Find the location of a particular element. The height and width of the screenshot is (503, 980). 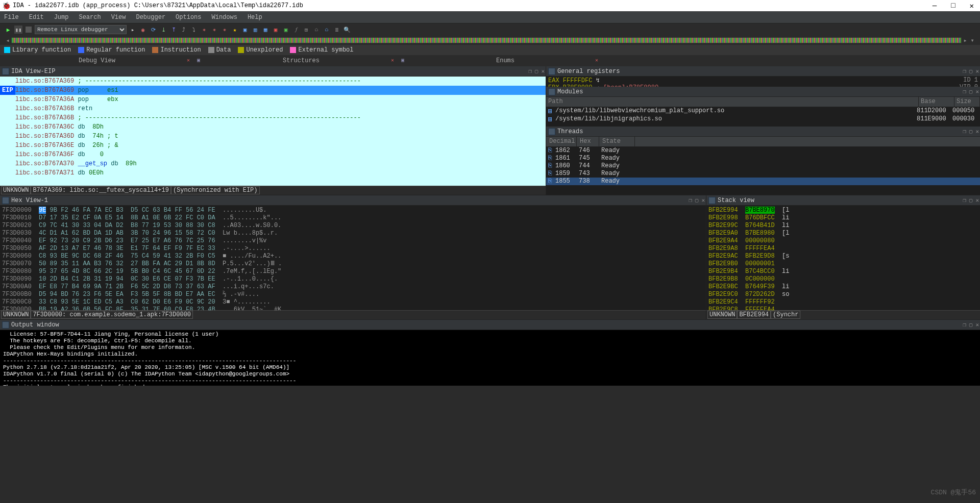

thread-row: ⎘1861745Ready is located at coordinates (763, 158).